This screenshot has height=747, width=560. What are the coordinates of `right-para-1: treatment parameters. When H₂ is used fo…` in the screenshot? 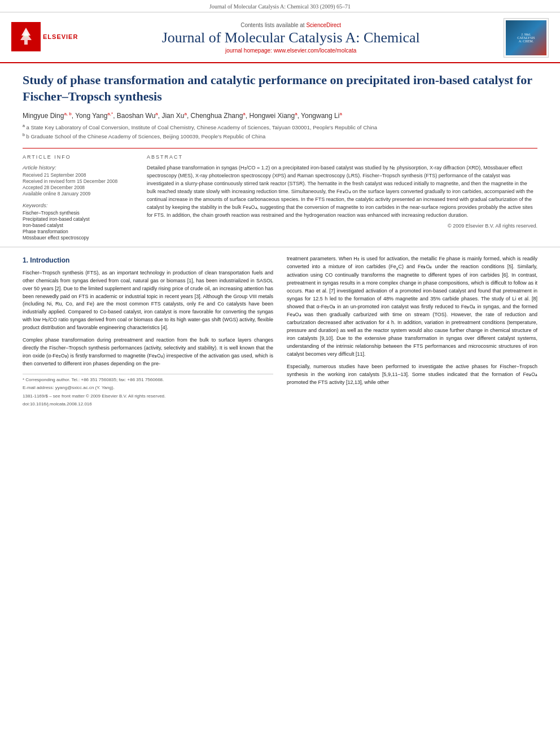 It's located at (412, 307).